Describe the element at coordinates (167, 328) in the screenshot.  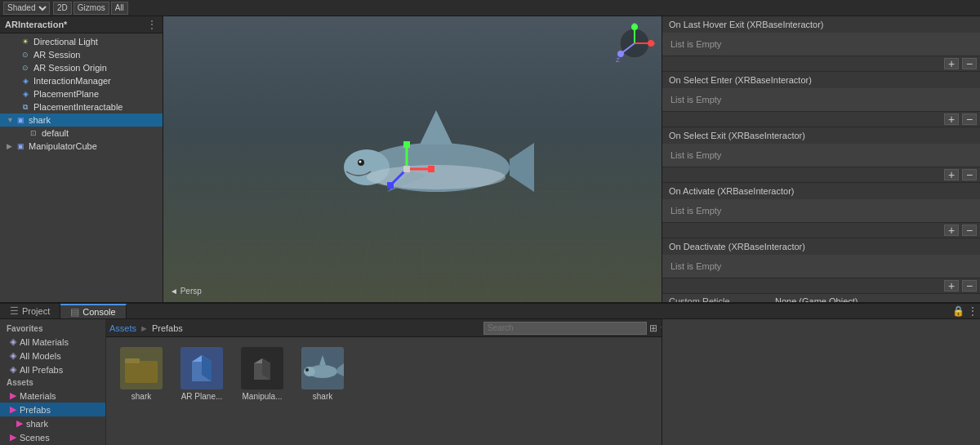
I see `breadcrumb-prefabs: Prefabs` at that location.